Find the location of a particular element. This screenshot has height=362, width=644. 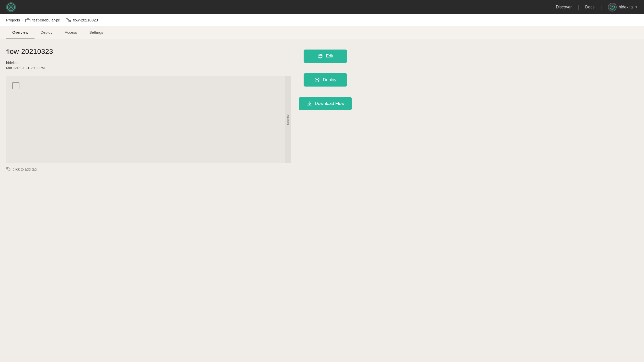

user-avatar-icon is located at coordinates (612, 7).